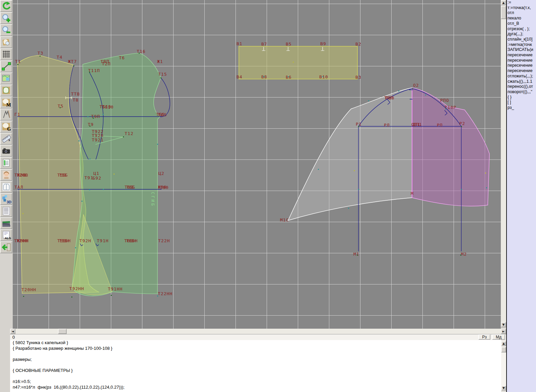  What do you see at coordinates (356, 254) in the screenshot?
I see `point-label-М1: М1` at bounding box center [356, 254].